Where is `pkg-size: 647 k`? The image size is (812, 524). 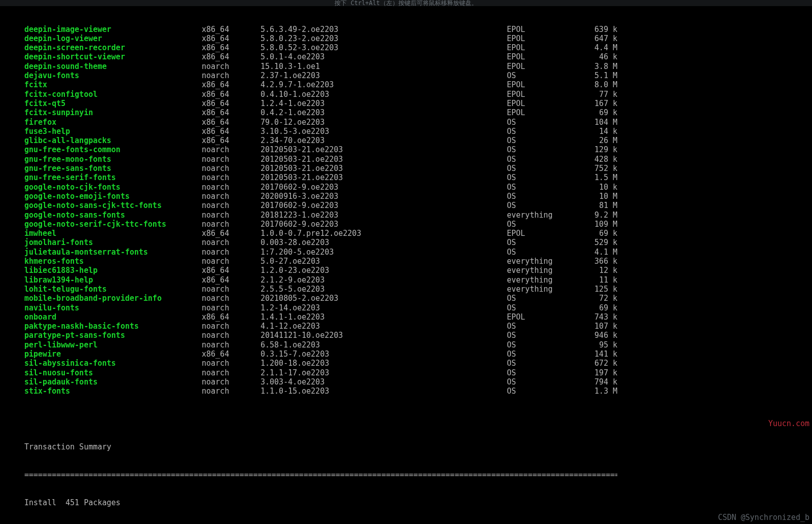 pkg-size: 647 k is located at coordinates (595, 39).